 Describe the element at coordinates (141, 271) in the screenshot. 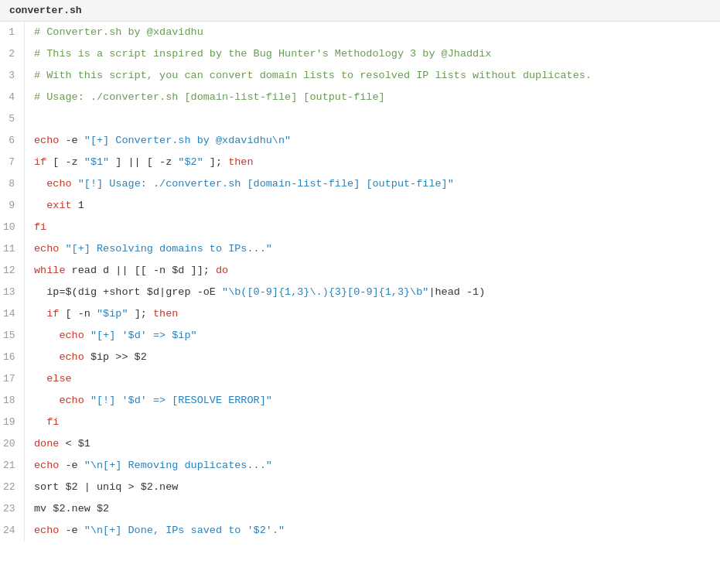

I see `token-plain: read d || [[ -n $d ]];` at that location.